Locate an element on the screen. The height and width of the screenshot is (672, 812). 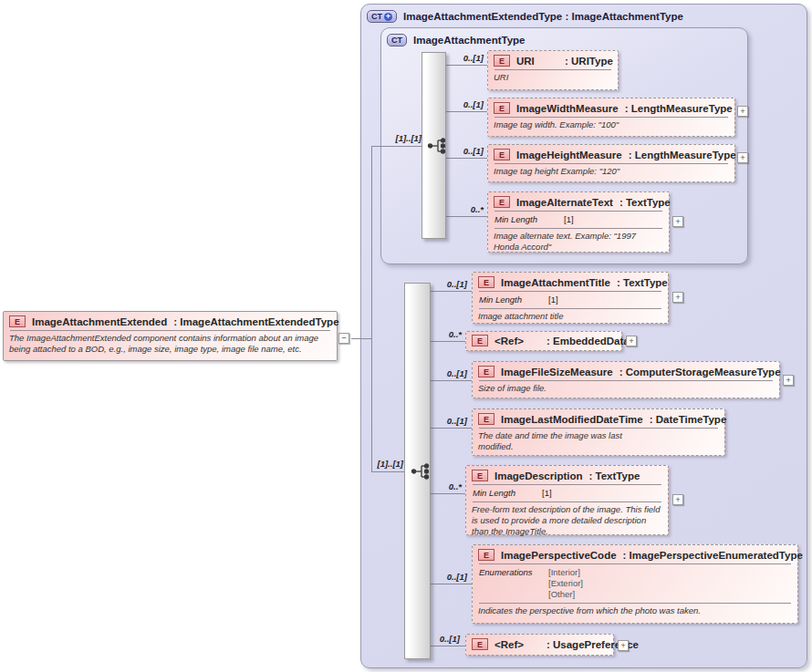
cardinality-imageheightmeasure: 0..[1] is located at coordinates (463, 151).